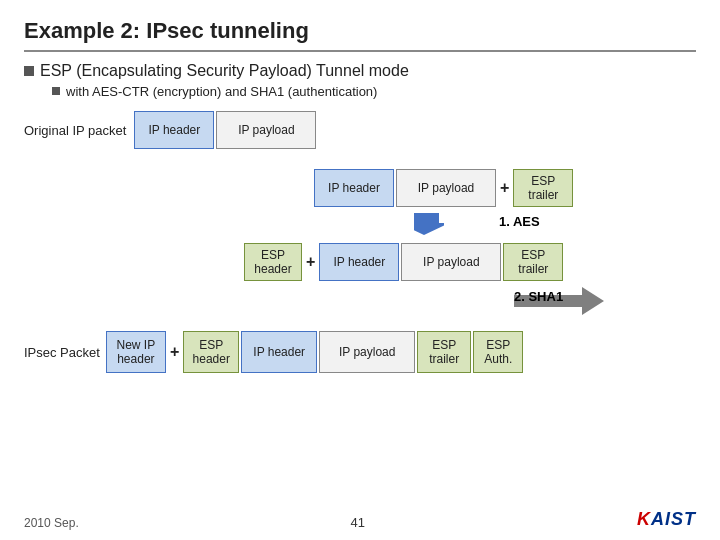 The height and width of the screenshot is (540, 720). Describe the element at coordinates (310, 262) in the screenshot. I see `plus-2: +` at that location.